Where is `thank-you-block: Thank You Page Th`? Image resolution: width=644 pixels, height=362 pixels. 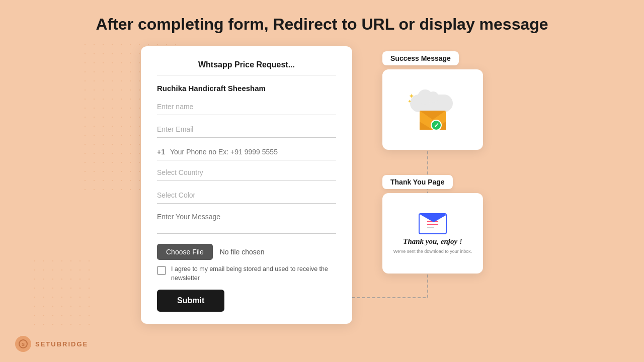 thank-you-block: Thank You Page Th is located at coordinates (443, 224).